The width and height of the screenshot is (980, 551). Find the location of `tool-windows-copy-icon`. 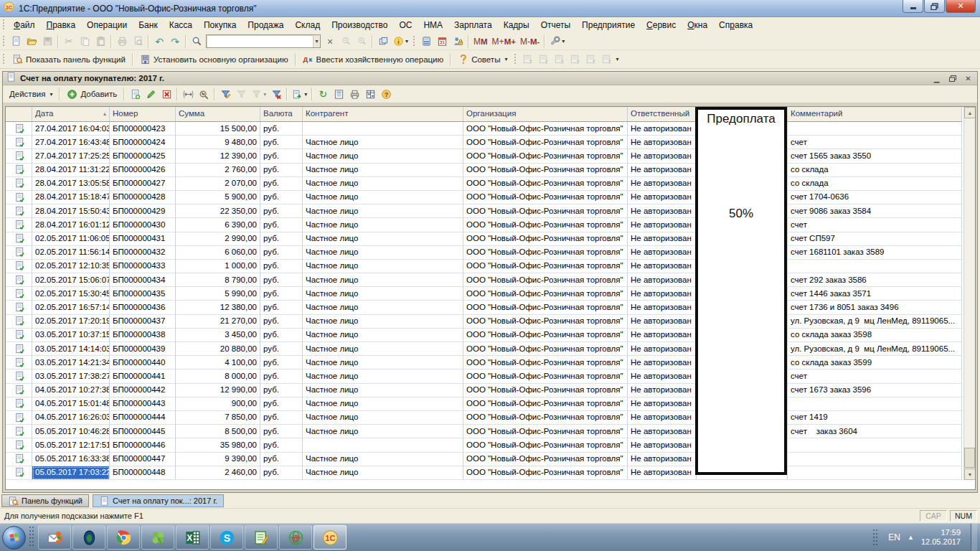

tool-windows-copy-icon is located at coordinates (383, 42).